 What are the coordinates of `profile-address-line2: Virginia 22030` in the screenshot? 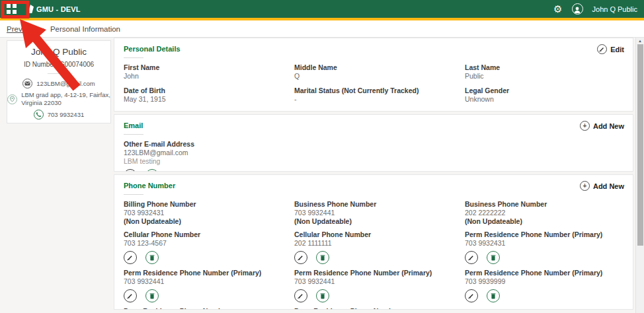 It's located at (66, 103).